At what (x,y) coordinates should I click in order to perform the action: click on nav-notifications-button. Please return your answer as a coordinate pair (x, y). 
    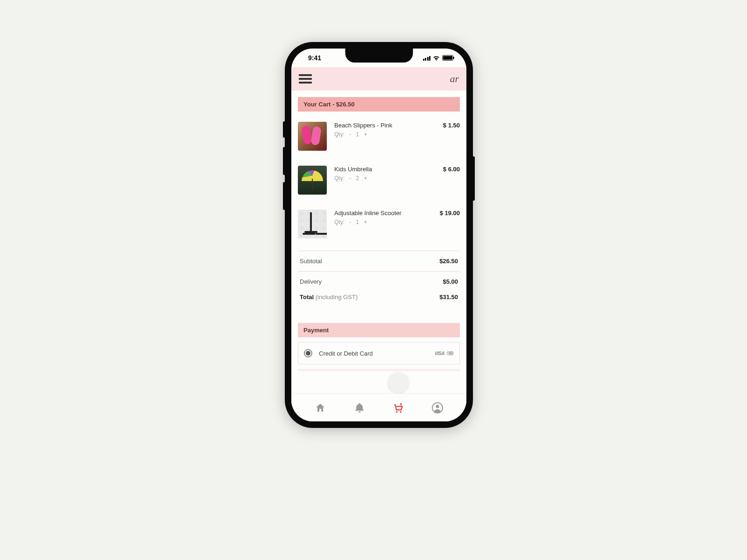
    Looking at the image, I should click on (359, 408).